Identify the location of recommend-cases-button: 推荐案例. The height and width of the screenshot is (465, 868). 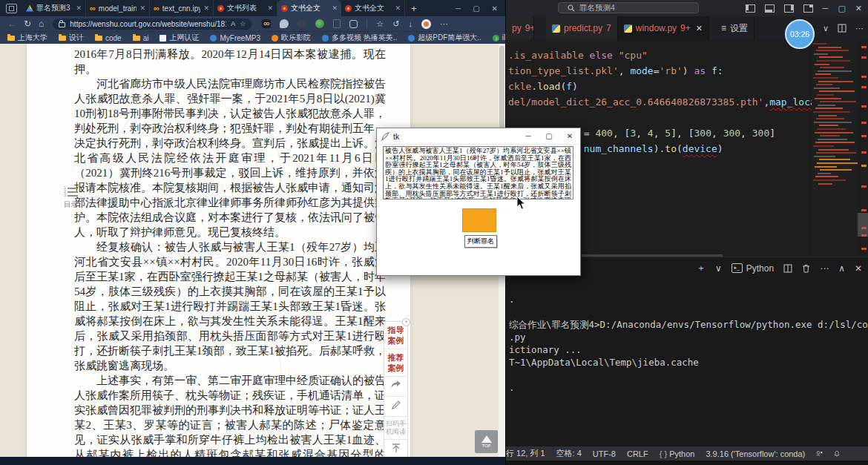
(396, 363).